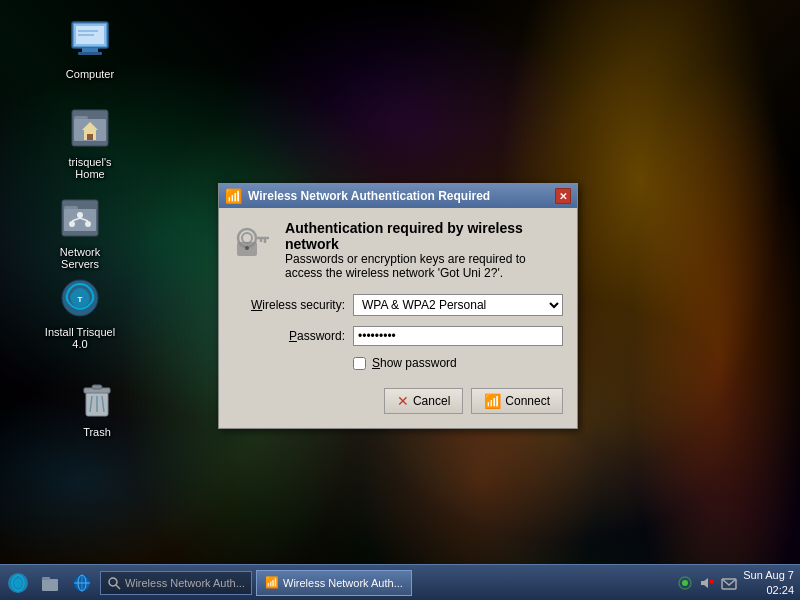 This screenshot has height=600, width=800. Describe the element at coordinates (97, 432) in the screenshot. I see `trash-icon-label: Trash` at that location.